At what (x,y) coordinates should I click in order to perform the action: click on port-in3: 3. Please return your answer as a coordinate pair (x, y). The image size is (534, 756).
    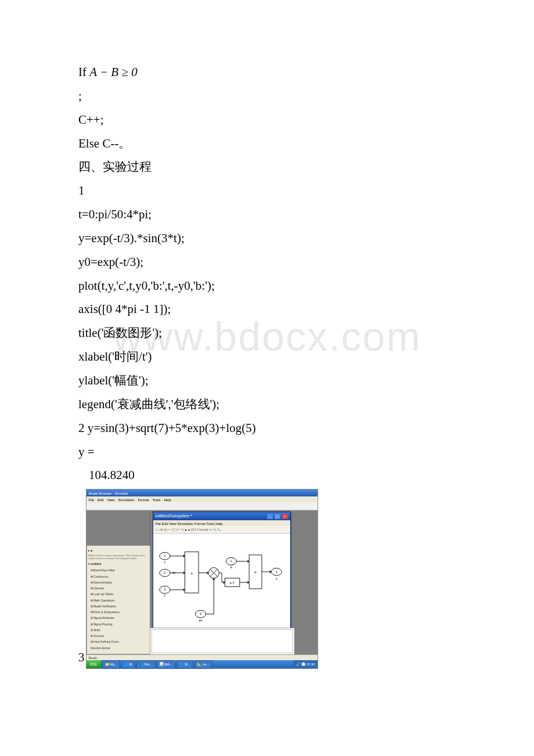
    Looking at the image, I should click on (165, 590).